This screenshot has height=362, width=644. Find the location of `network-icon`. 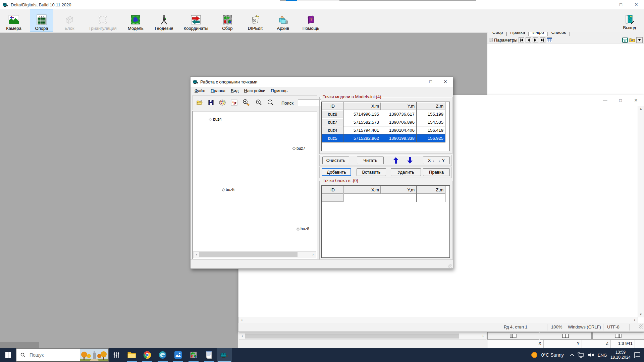

network-icon is located at coordinates (581, 355).